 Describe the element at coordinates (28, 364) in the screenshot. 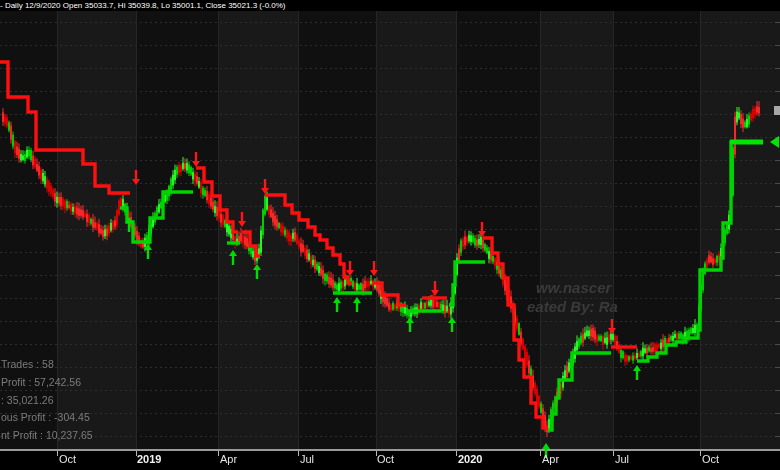

I see `stats-line: Trades : 58` at that location.